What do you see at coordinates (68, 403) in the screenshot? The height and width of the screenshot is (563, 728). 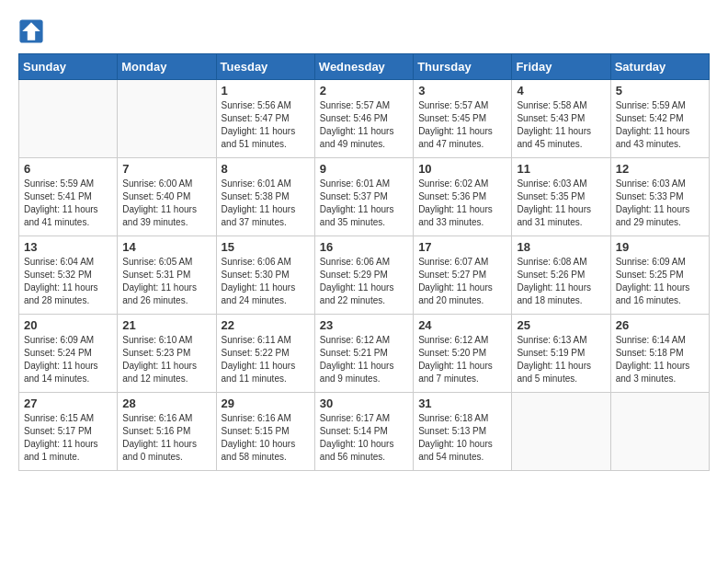 I see `day-number: 27` at bounding box center [68, 403].